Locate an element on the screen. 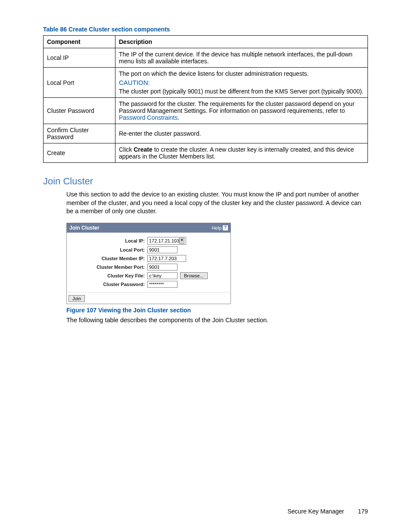 The width and height of the screenshot is (411, 532). page-footer: Secure Key Manager 179 is located at coordinates (327, 511).